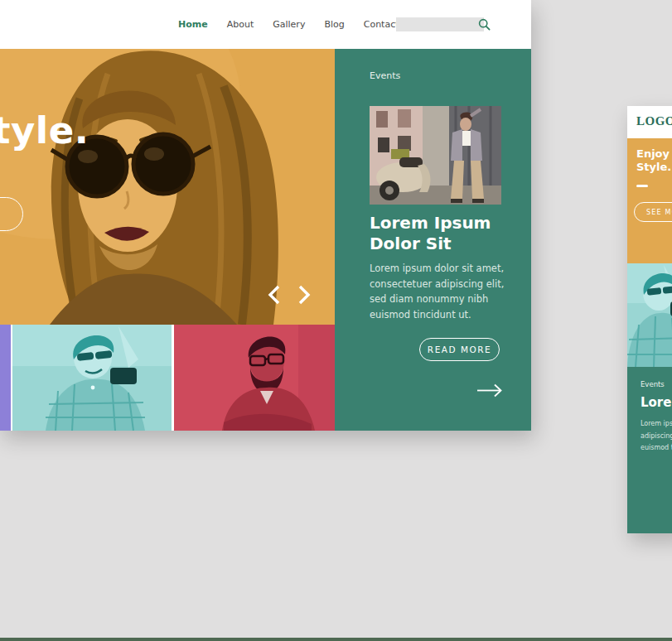  Describe the element at coordinates (274, 295) in the screenshot. I see `chevron-left-icon` at that location.